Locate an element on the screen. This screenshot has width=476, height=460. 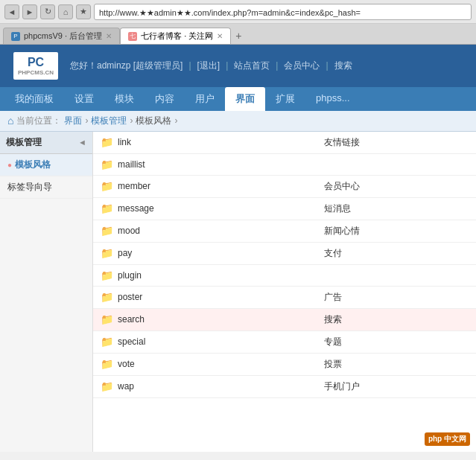
table-row: 📁vote投票 is located at coordinates (285, 364).